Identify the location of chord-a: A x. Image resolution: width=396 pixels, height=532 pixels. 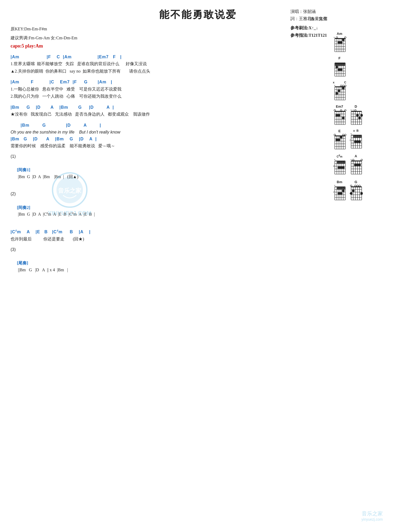
(356, 165).